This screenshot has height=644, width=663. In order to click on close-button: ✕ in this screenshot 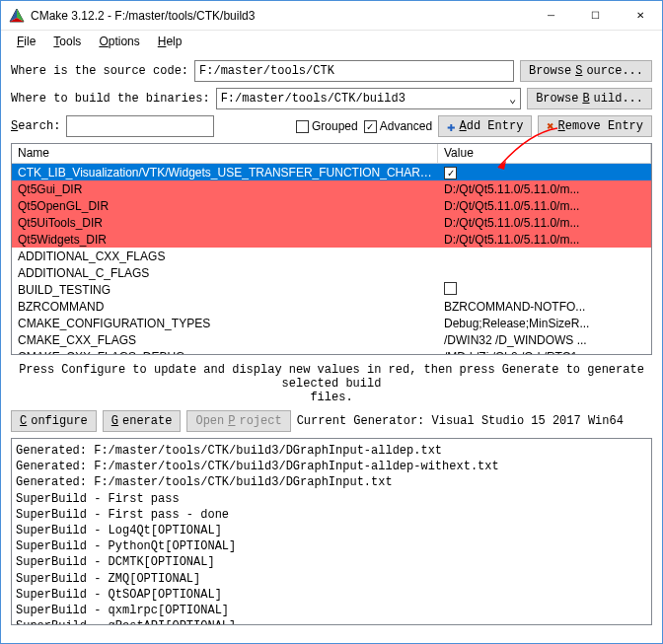, I will do `click(639, 16)`.